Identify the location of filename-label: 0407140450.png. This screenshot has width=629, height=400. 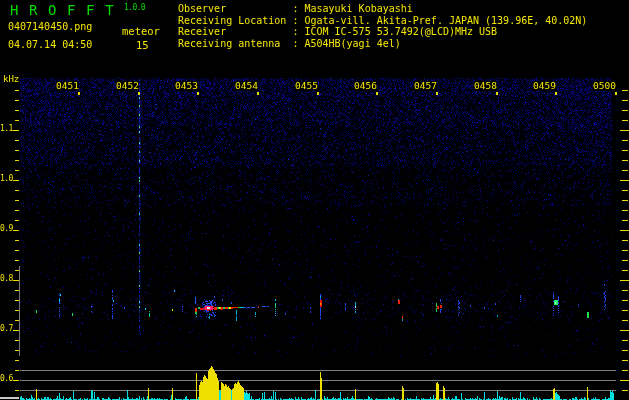
(50, 27).